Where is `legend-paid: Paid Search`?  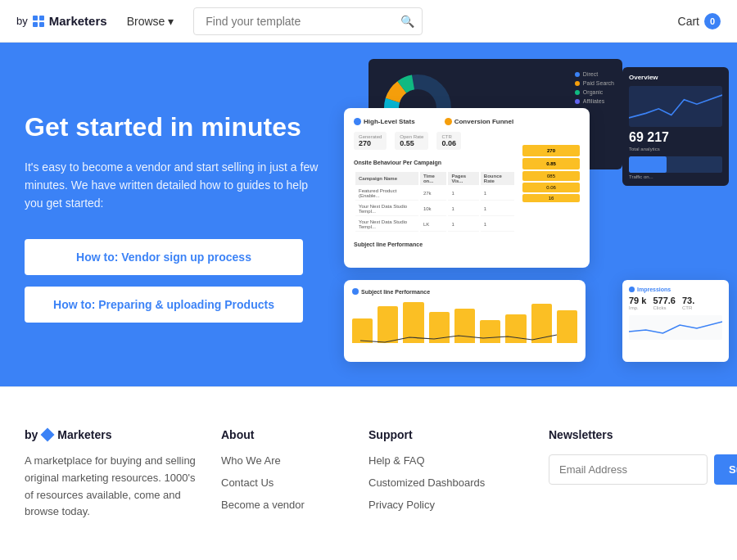
legend-paid: Paid Search is located at coordinates (595, 84).